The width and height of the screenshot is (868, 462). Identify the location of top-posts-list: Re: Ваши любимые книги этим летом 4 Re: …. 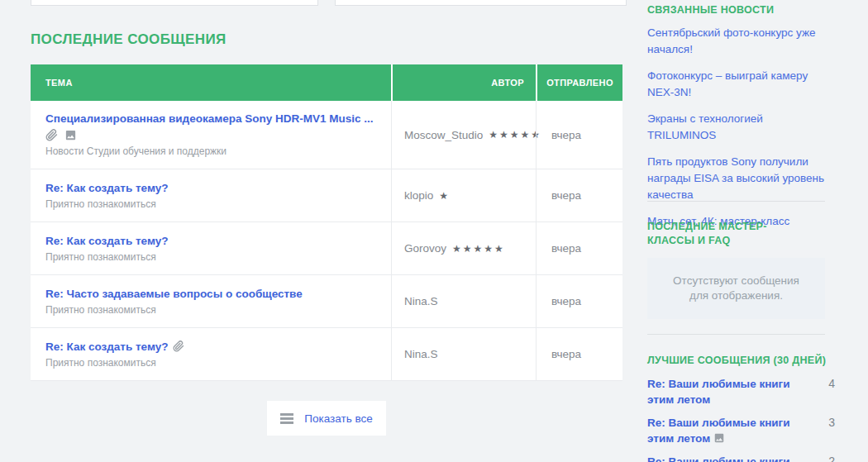
(741, 419).